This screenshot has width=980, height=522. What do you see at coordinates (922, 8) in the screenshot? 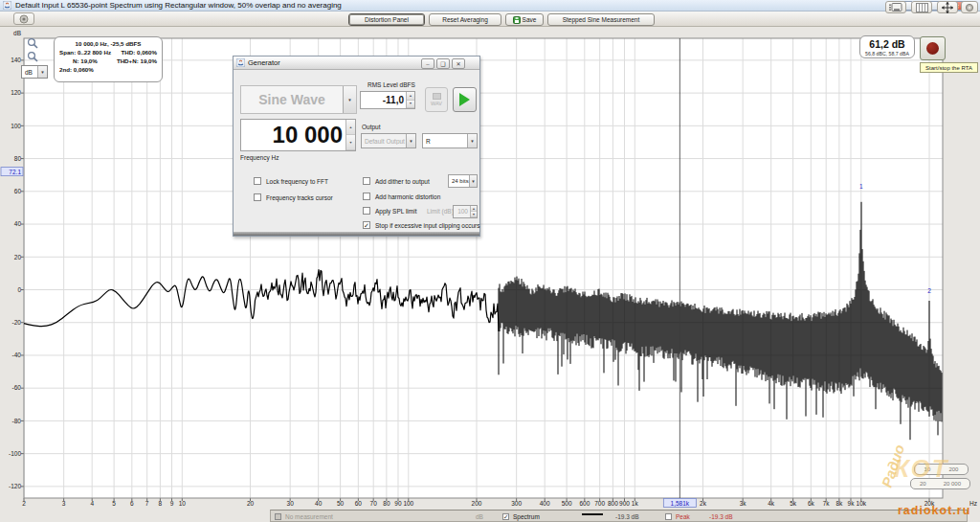
I see `bands-panel-button` at bounding box center [922, 8].